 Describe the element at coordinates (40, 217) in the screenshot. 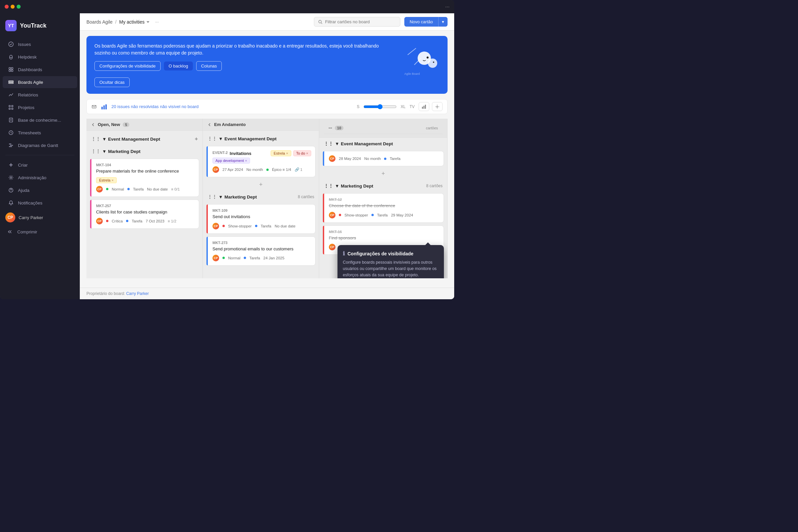

I see `sidebar-user: CP Carry Parker` at that location.